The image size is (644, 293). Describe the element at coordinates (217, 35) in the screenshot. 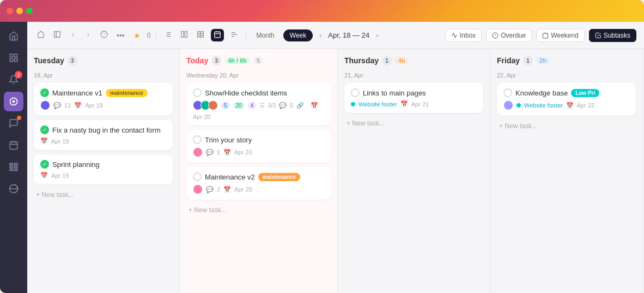

I see `view-calendar-icon` at that location.